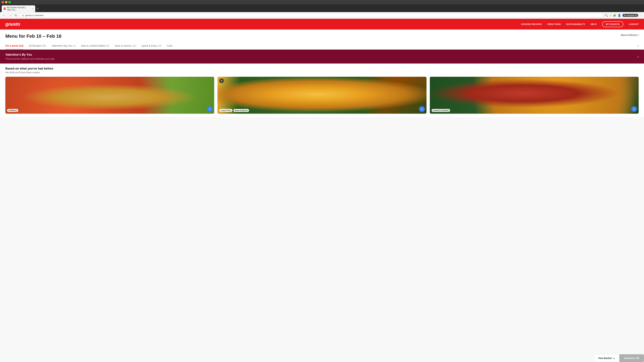  I want to click on filter-tabs: For Lauren (14) All Recipes (96) Valenti…, so click(322, 46).